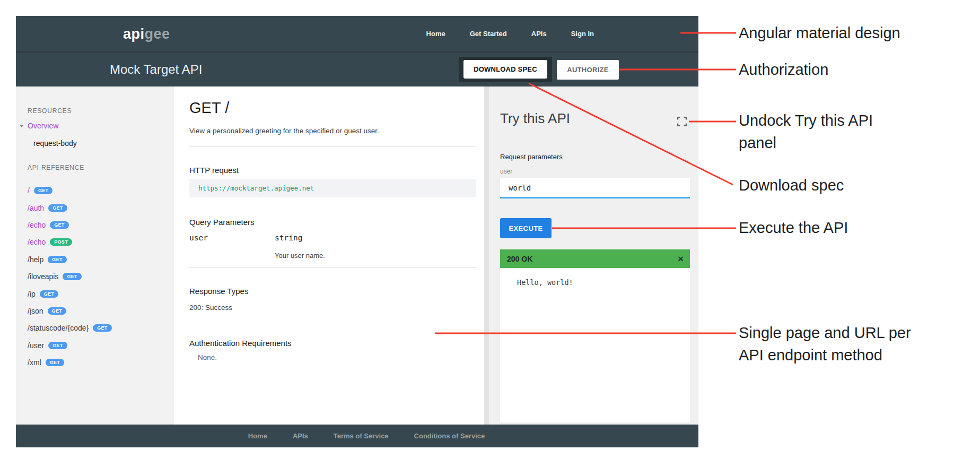  Describe the element at coordinates (70, 242) in the screenshot. I see `sidebar-item-endpoint: /echo POST` at that location.